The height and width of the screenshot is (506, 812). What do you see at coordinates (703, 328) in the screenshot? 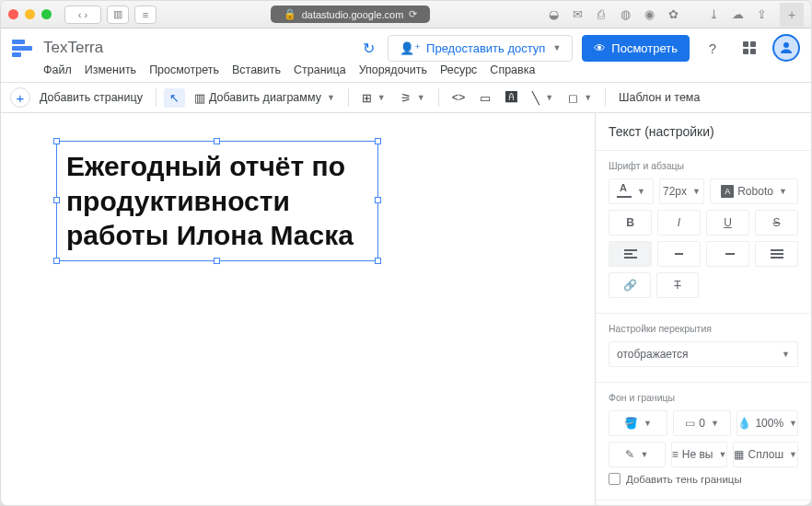
I see `overlay-section-label: Настройки перекрытия` at bounding box center [703, 328].